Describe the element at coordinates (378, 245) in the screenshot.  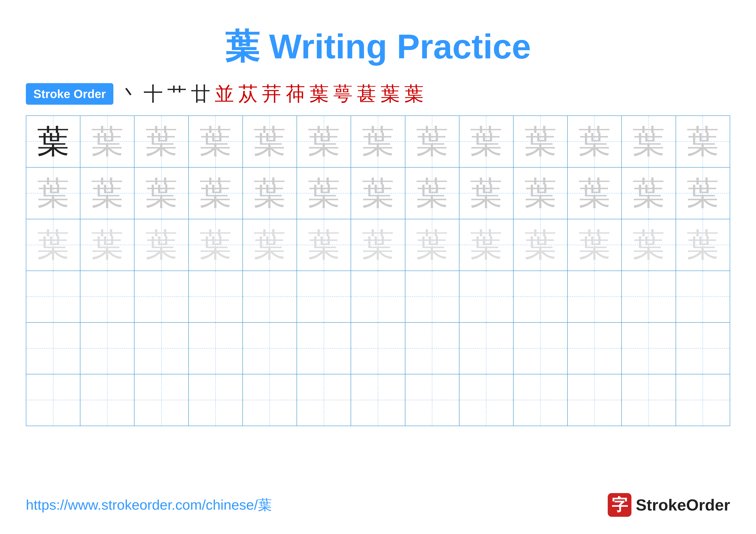
I see `grid-cell-3-7: 葉` at that location.